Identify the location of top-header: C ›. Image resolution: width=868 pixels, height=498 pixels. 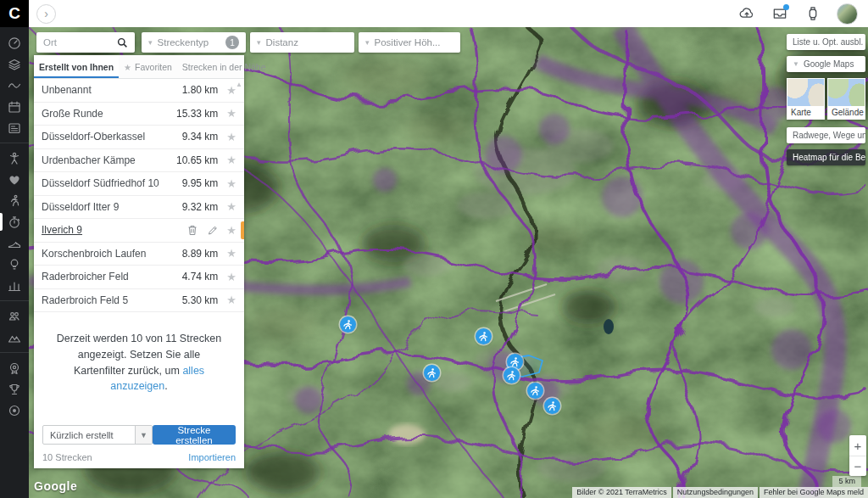
(434, 14).